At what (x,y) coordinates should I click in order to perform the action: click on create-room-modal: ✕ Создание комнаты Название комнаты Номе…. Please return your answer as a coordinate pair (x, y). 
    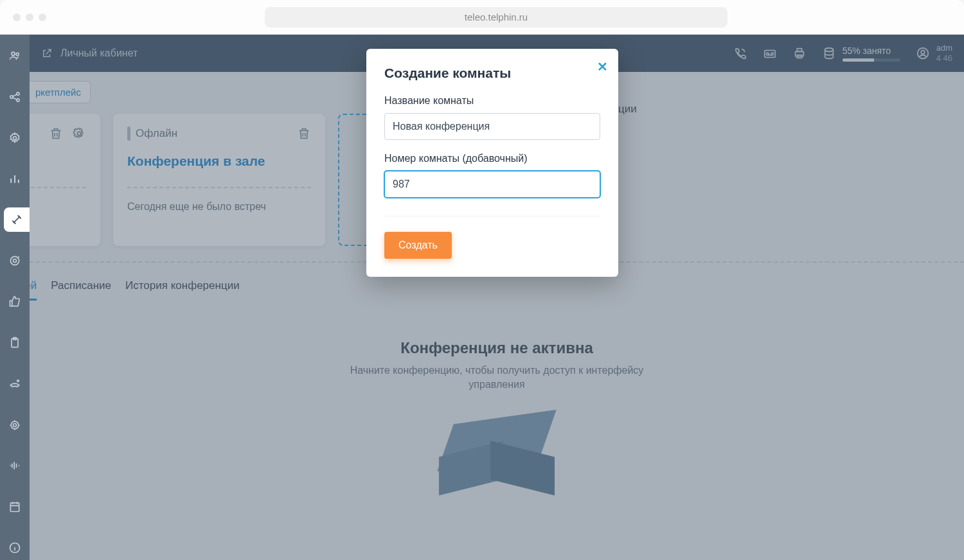
    Looking at the image, I should click on (492, 163).